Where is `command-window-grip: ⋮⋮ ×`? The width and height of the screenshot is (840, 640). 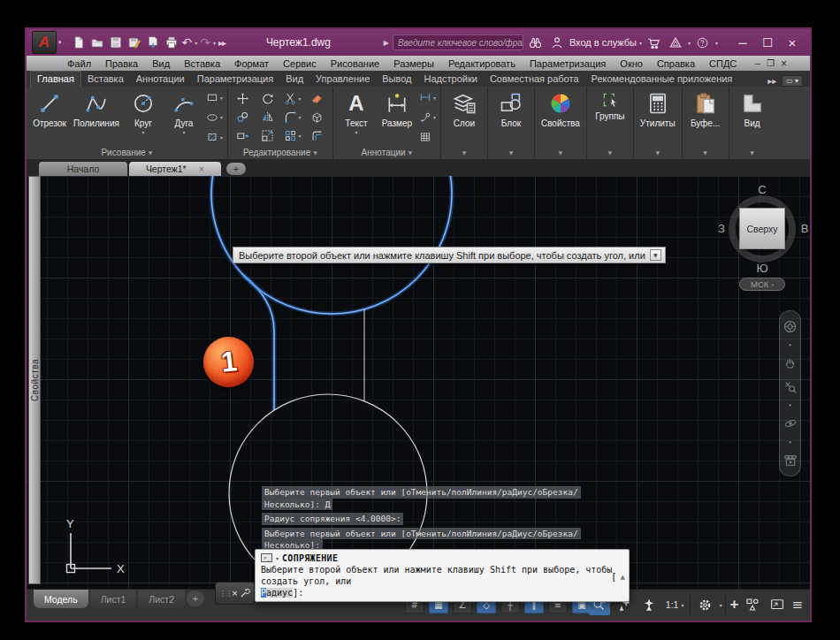
command-window-grip: ⋮⋮ × is located at coordinates (235, 593).